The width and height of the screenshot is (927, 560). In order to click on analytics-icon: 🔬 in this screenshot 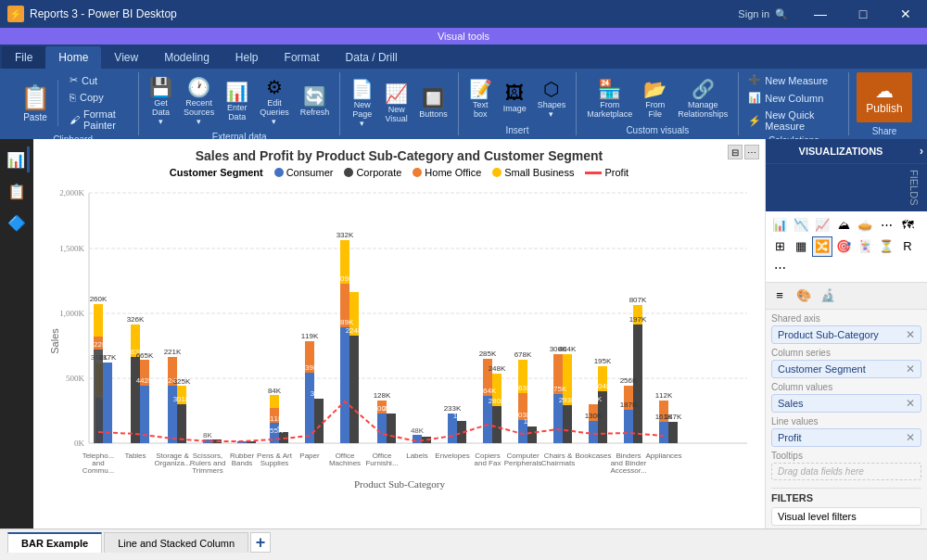, I will do `click(828, 296)`.